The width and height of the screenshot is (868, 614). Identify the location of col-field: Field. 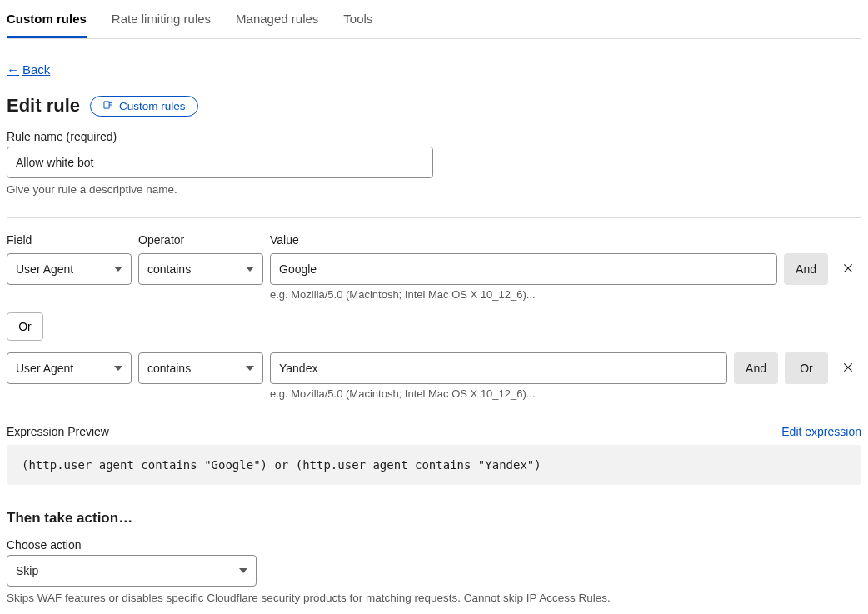
(69, 240).